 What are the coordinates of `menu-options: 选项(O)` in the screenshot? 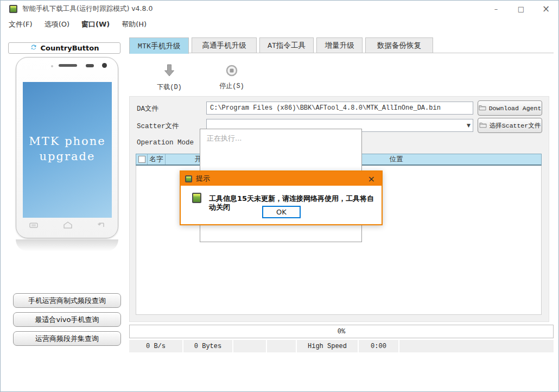 It's located at (57, 24).